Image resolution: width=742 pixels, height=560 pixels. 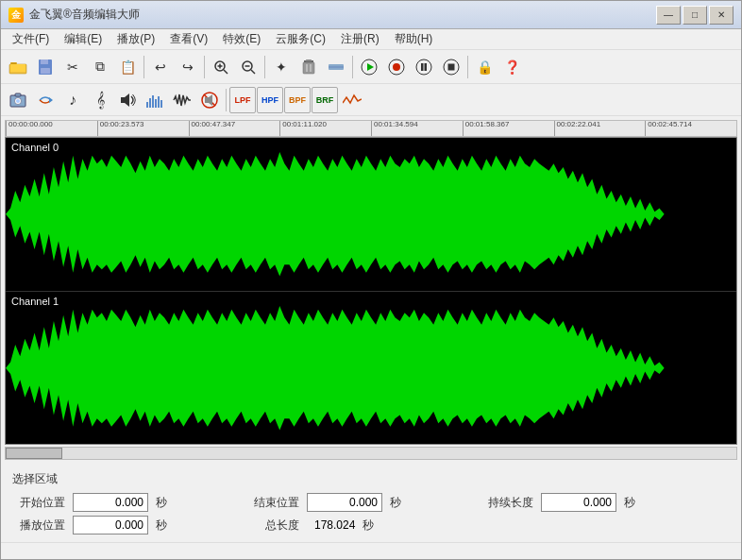 What do you see at coordinates (143, 67) in the screenshot?
I see `sep1` at bounding box center [143, 67].